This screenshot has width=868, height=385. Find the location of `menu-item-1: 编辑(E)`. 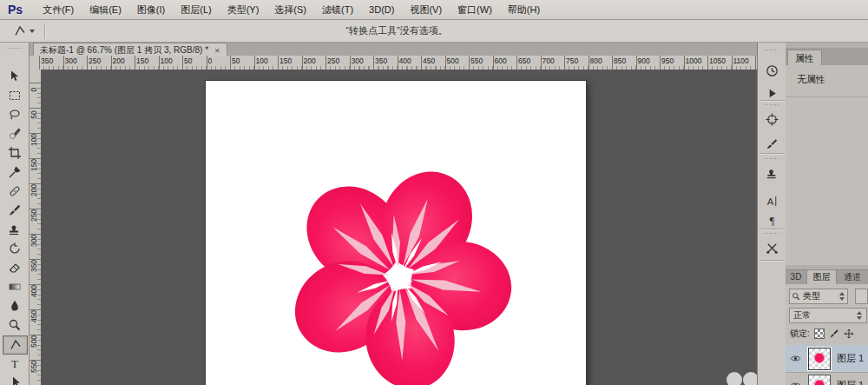

menu-item-1: 编辑(E) is located at coordinates (106, 10).